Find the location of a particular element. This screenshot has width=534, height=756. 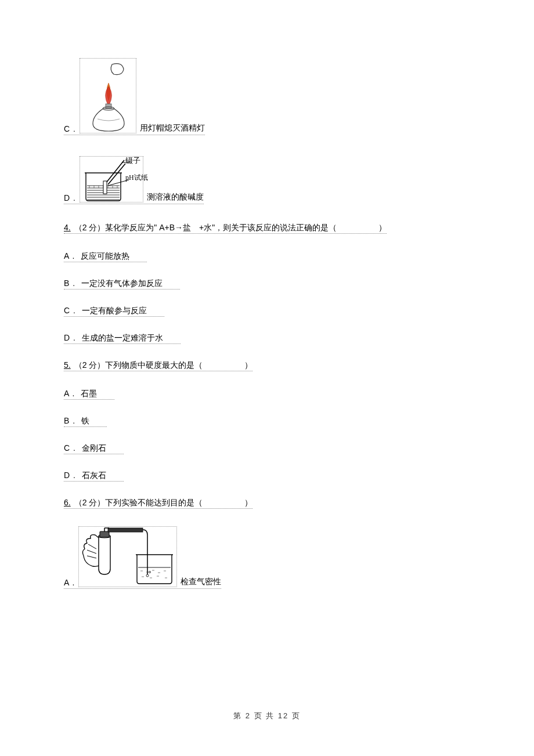

option-text: 金刚石 is located at coordinates (94, 448).